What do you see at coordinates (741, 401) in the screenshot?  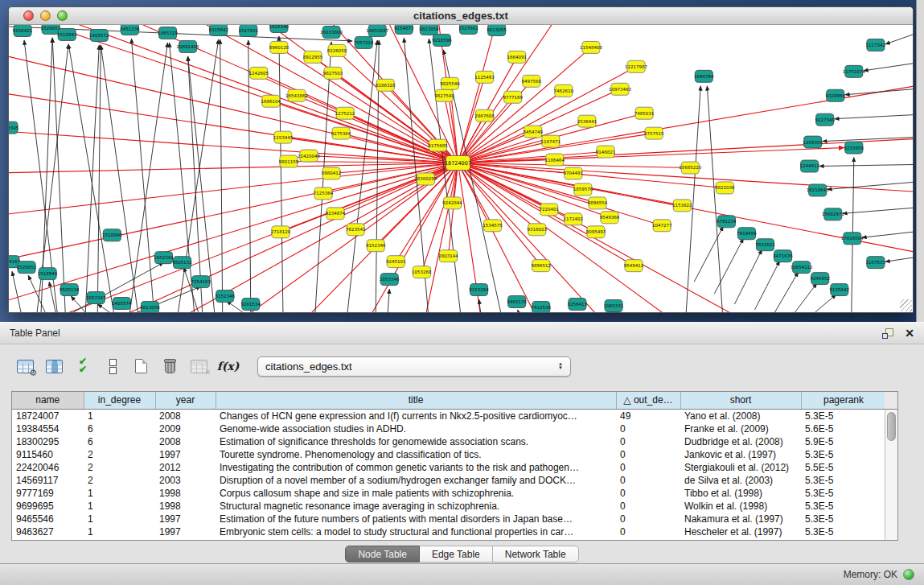 I see `column-header-short: short` at bounding box center [741, 401].